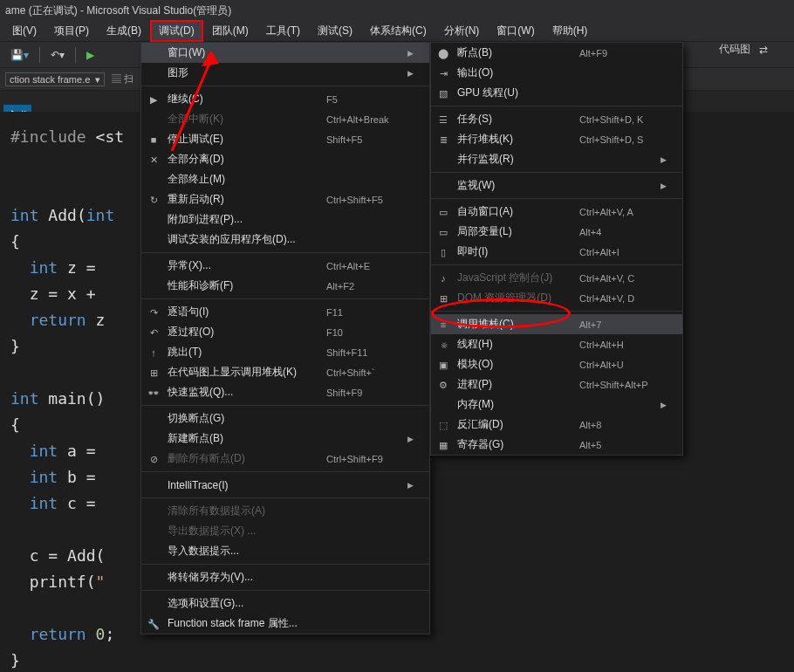  What do you see at coordinates (557, 73) in the screenshot?
I see `debug-windows-item: ⇥输出(O)` at bounding box center [557, 73].